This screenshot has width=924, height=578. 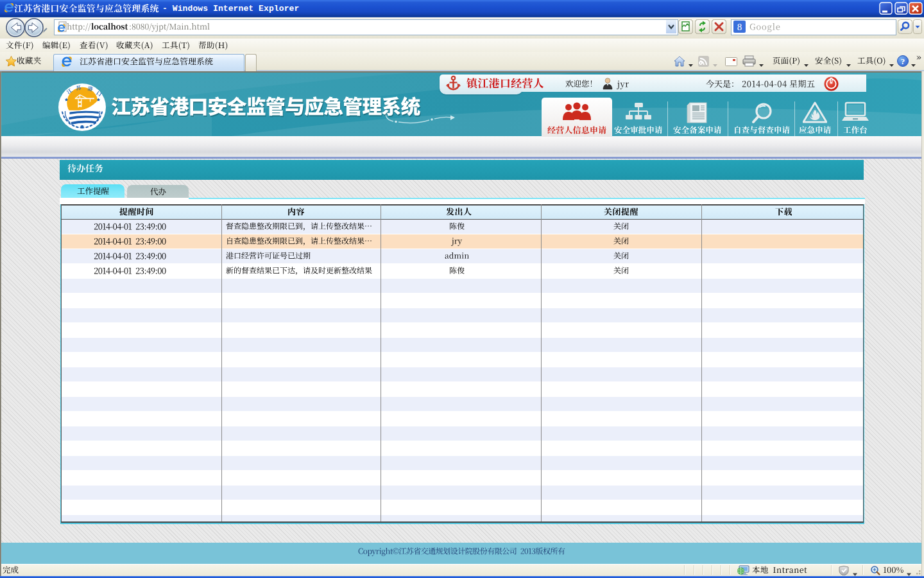 I want to click on svg-text: 8, so click(x=740, y=27).